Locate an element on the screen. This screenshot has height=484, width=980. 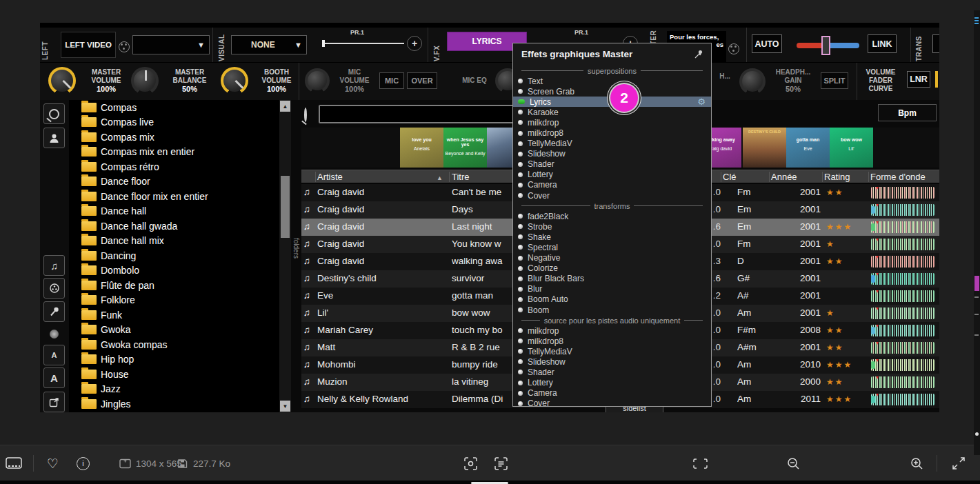
effect-item-fade2black: fade2Black is located at coordinates (612, 216).